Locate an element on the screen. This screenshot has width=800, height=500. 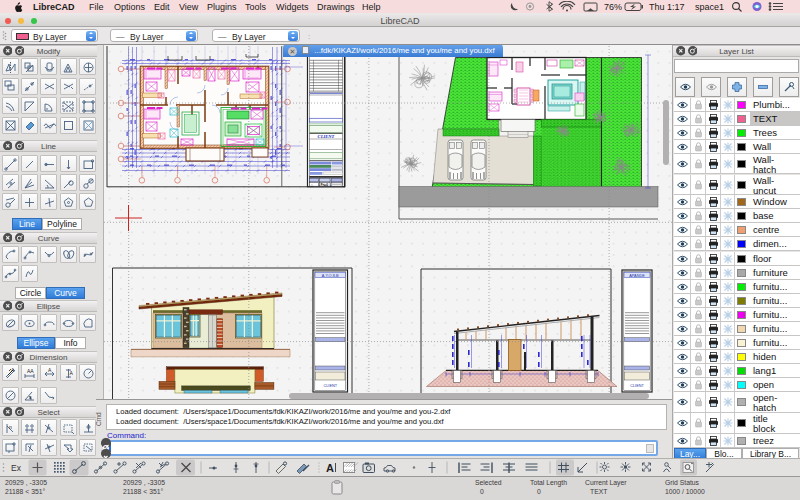
svg-text: F№0 is located at coordinates (325, 185).